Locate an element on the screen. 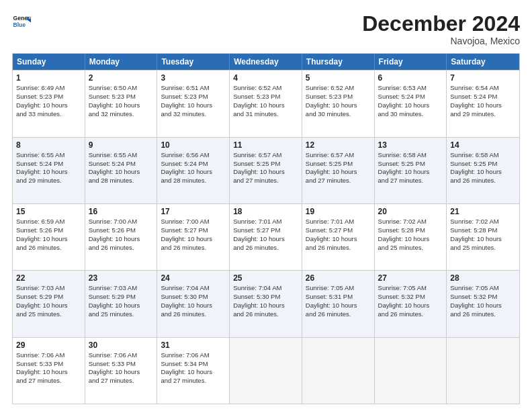  day-cell-12: 12Sunrise: 6:57 AMSunset: 5:25 PMDayligh… is located at coordinates (339, 171).